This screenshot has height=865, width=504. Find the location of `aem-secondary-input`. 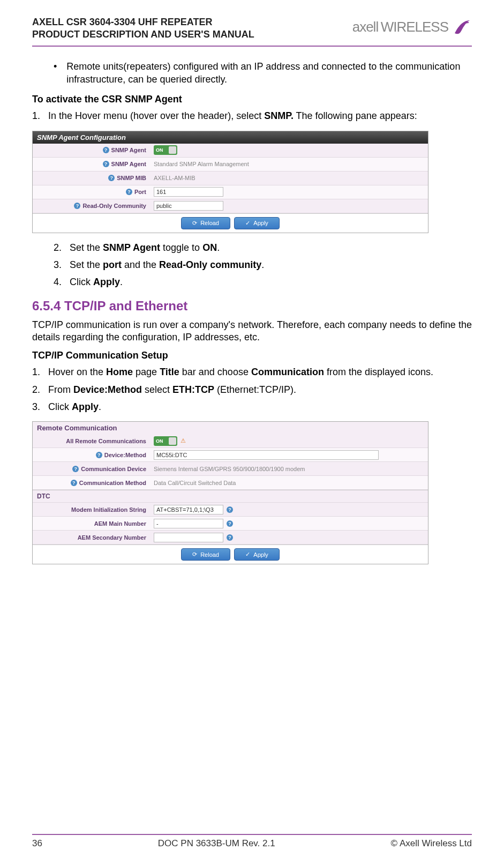

aem-secondary-input is located at coordinates (189, 538).